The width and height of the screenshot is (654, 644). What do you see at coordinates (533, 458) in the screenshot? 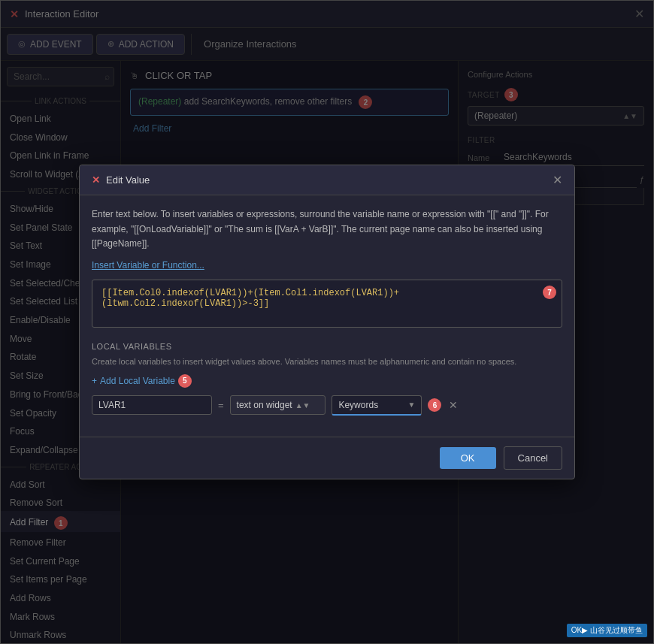
I see `modal-cancel-button: Cancel` at bounding box center [533, 458].